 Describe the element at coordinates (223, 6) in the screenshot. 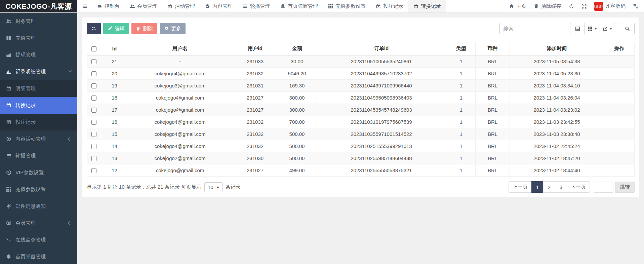

I see `topnav-item-label: 内容管理` at that location.